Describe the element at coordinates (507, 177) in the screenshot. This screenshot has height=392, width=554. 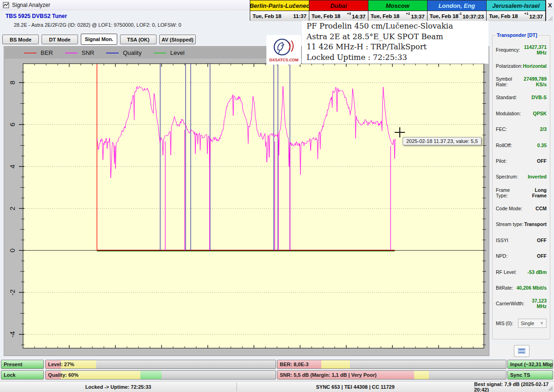
I see `field-label: Spectrum:` at that location.